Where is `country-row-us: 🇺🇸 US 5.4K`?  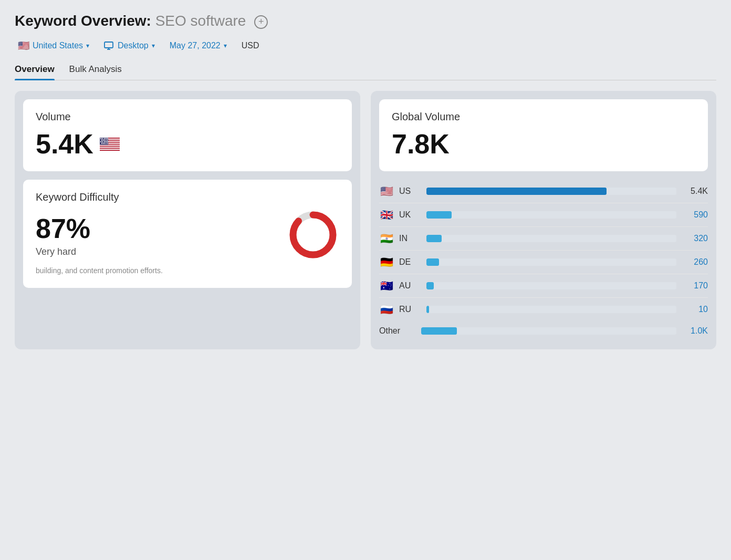 country-row-us: 🇺🇸 US 5.4K is located at coordinates (544, 191).